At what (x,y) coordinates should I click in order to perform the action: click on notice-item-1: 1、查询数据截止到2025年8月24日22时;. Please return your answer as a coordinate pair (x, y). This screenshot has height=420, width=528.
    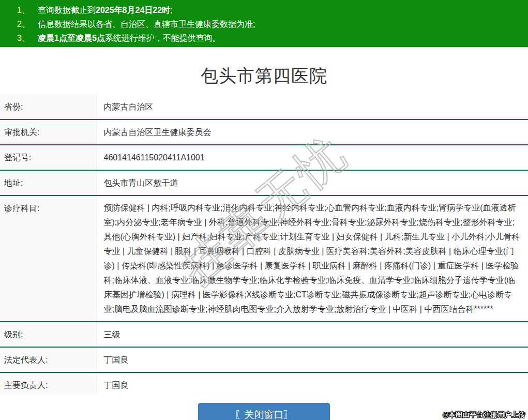
    Looking at the image, I should click on (270, 10).